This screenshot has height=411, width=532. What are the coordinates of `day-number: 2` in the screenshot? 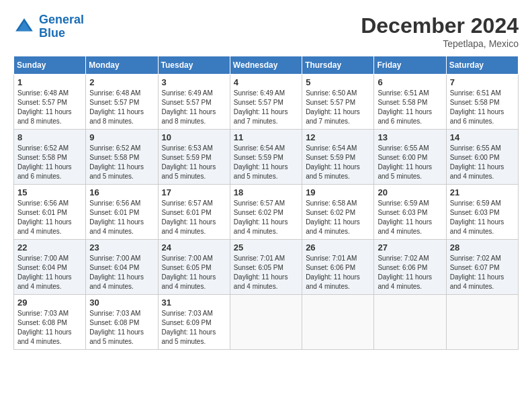 It's located at (122, 82).